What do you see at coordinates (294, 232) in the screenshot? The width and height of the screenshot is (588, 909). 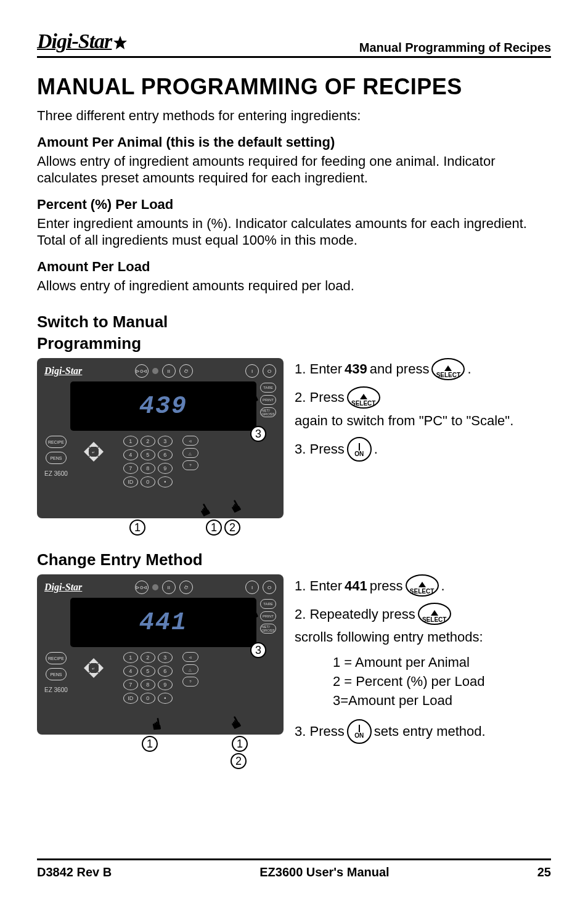 I see `method2-body: Enter ingredient amounts in (%). Indicat…` at bounding box center [294, 232].